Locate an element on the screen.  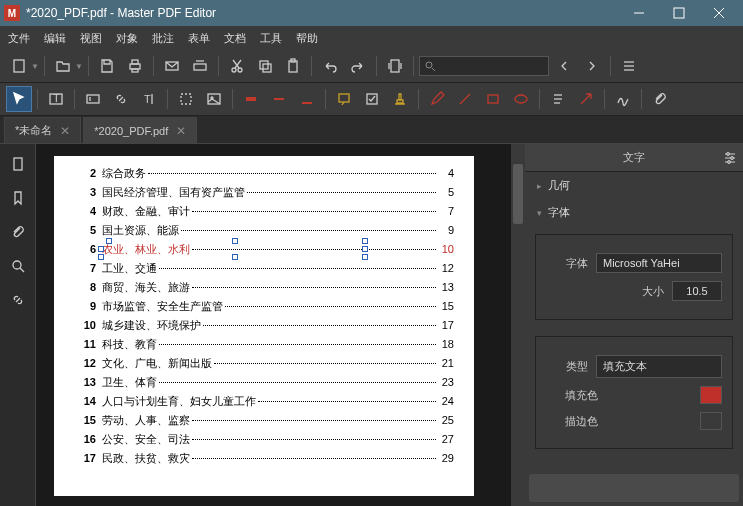
sign-tool is located at coordinates (623, 99).